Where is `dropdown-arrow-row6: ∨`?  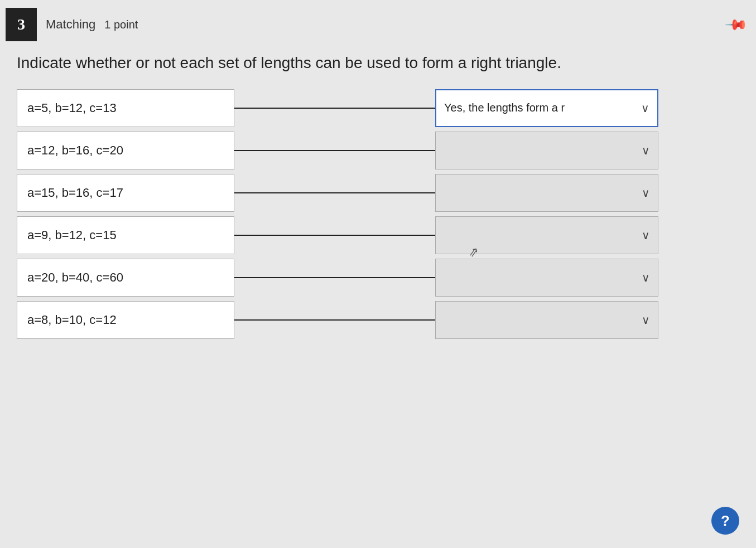
dropdown-arrow-row6: ∨ is located at coordinates (646, 320).